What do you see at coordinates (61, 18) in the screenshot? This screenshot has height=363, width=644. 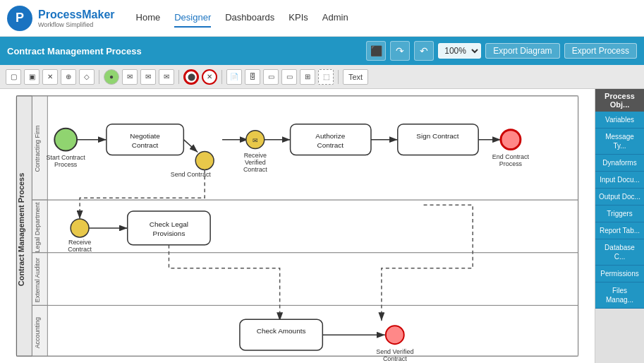 I see `logo-area: P ProcessMaker Workflow Simplified` at bounding box center [61, 18].